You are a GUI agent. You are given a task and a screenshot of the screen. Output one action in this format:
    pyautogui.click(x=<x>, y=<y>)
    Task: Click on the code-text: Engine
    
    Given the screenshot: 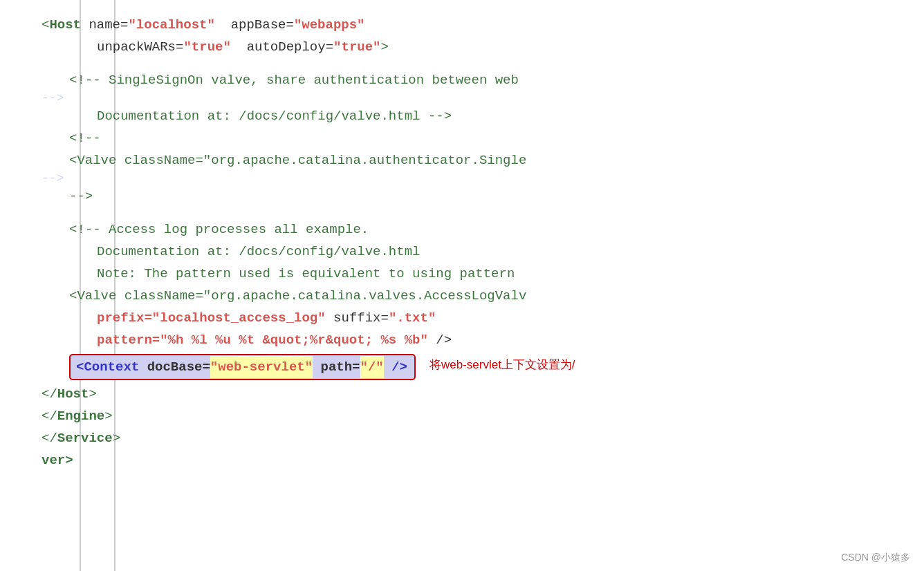 What is the action you would take?
    pyautogui.click(x=81, y=416)
    